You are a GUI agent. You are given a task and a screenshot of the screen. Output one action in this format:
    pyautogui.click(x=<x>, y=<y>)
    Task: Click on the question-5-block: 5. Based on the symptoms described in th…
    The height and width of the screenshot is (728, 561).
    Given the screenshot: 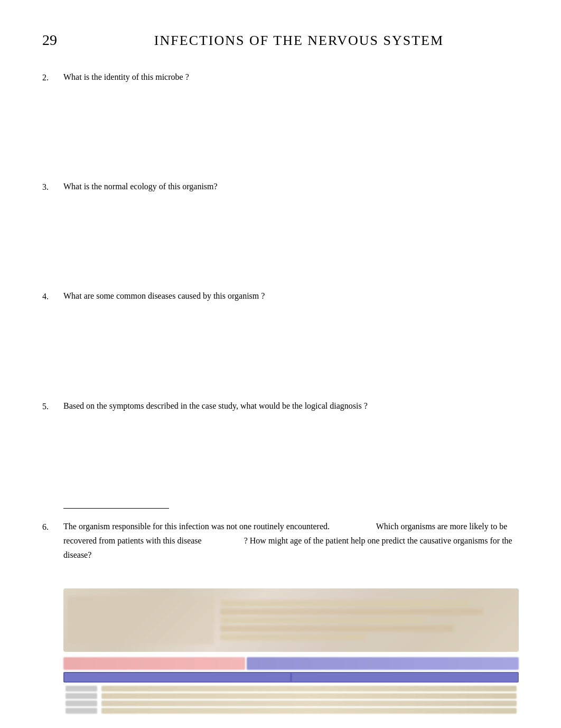 What is the action you would take?
    pyautogui.click(x=280, y=440)
    